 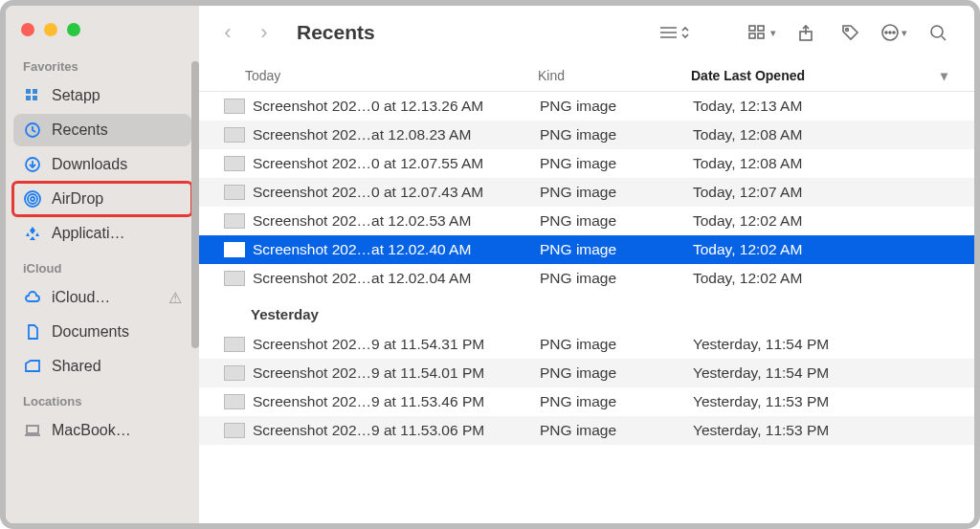 I want to click on sidebar-item-label: Setapp, so click(x=77, y=96).